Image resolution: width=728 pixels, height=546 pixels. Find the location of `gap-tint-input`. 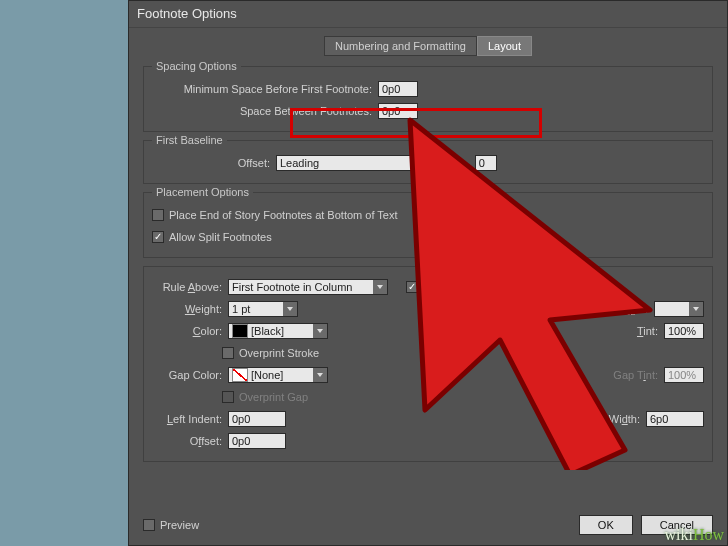

gap-tint-input is located at coordinates (684, 375).